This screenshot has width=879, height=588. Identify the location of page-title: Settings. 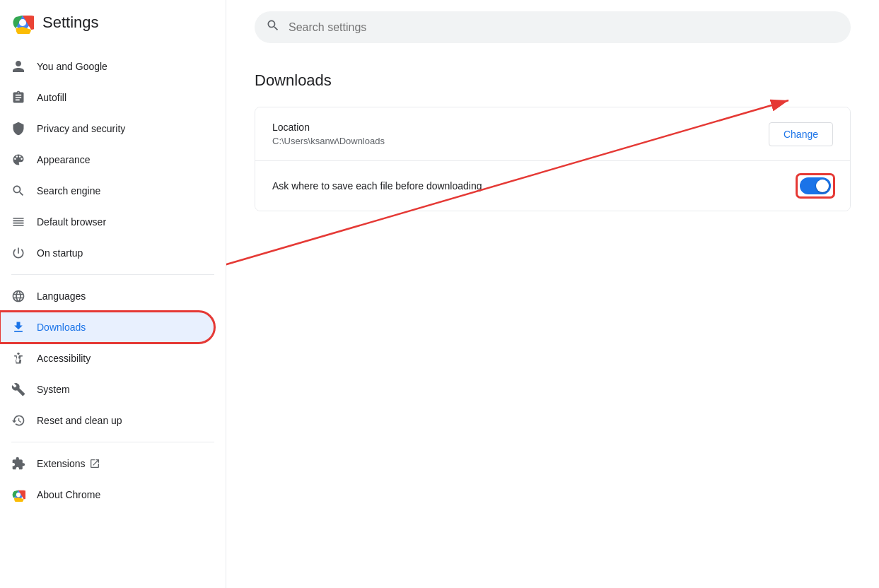
(71, 23).